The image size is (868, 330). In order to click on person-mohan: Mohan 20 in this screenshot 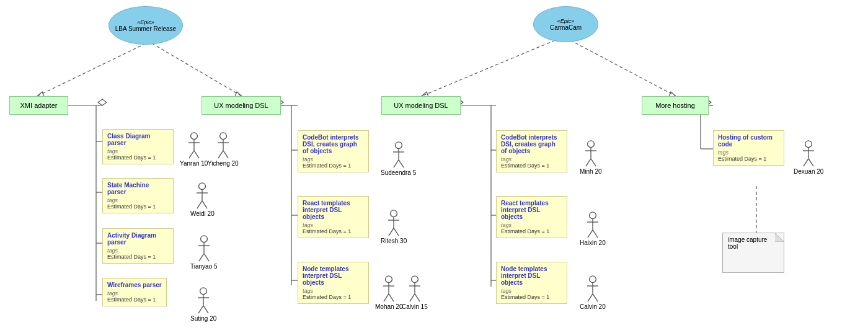, I will do `click(389, 293)`.